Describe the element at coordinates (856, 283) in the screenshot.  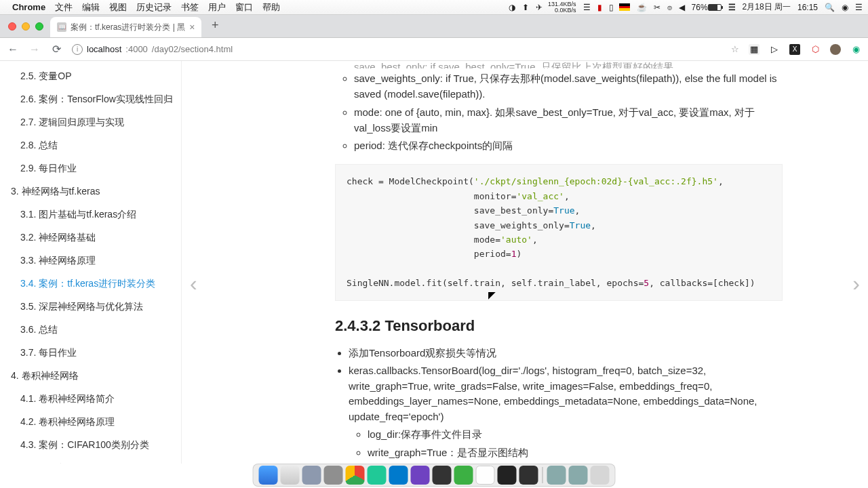
I see `next-page-button: ›` at that location.